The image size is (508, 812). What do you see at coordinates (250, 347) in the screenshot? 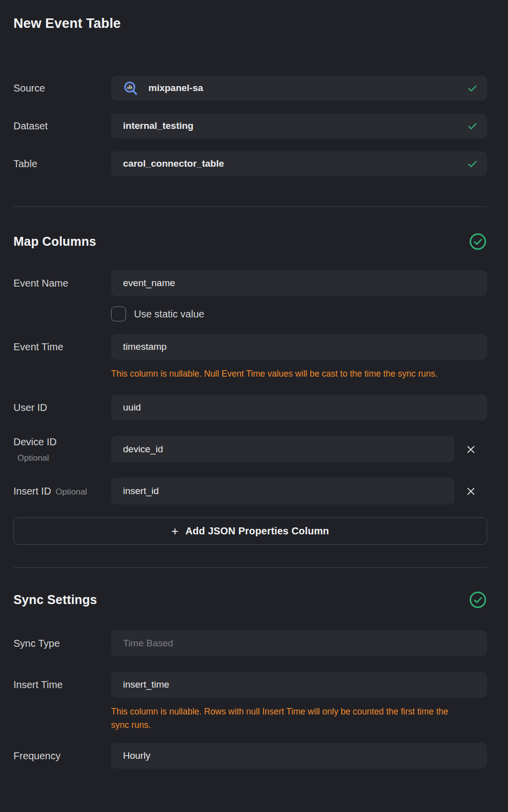
I see `event-time-row: Event Time timestamp` at bounding box center [250, 347].